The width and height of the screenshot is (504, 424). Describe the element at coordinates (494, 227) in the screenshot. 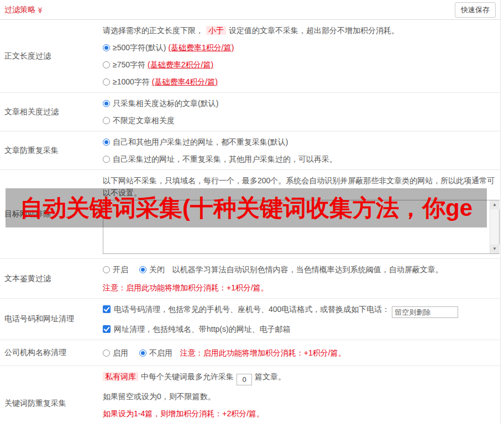

I see `textarea-scrollbar: ▲ ▼` at that location.